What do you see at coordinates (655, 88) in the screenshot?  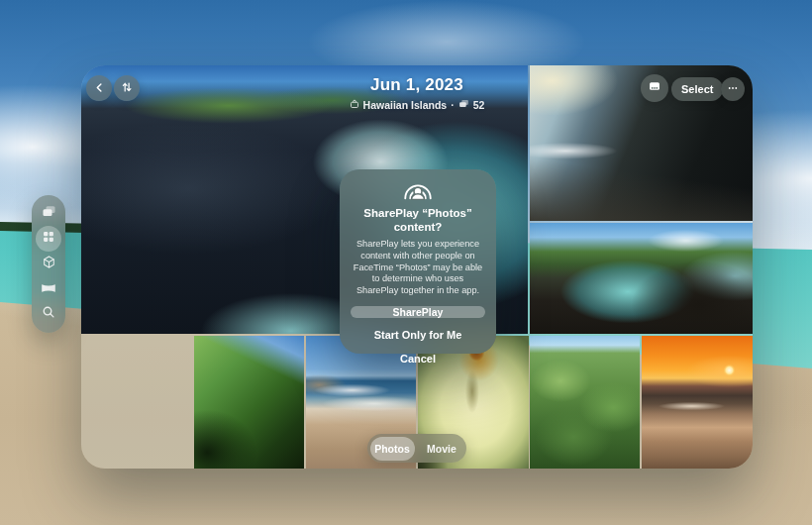 I see `grid-view-icon` at bounding box center [655, 88].